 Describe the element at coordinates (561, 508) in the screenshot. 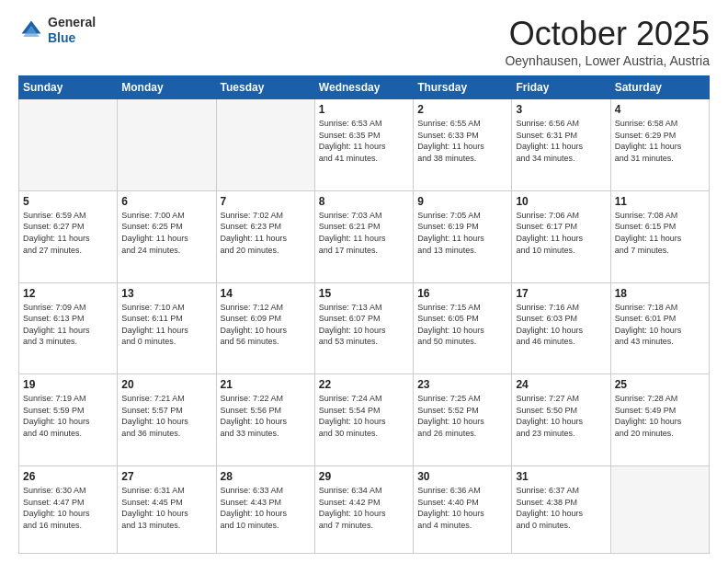

I see `day-info: Sunrise: 6:37 AM Sunset: 4:38 PM Dayligh…` at that location.